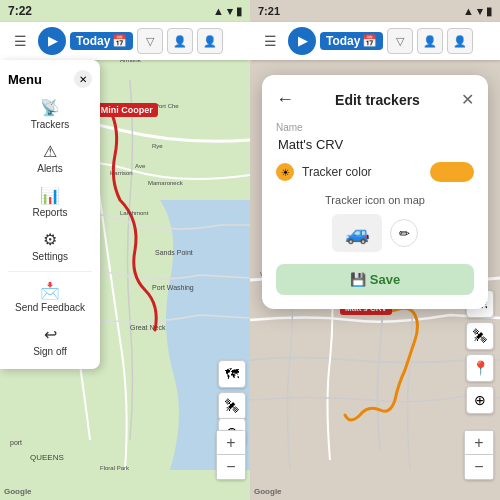 The height and width of the screenshot is (500, 500). I want to click on modal-title: Edit trackers, so click(378, 100).